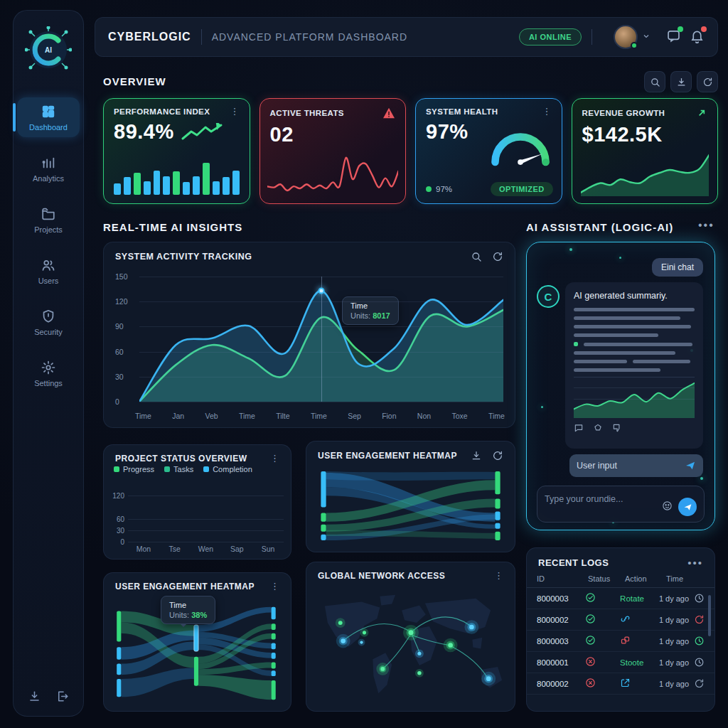 The width and height of the screenshot is (728, 728). What do you see at coordinates (173, 228) in the screenshot?
I see `insights-section-title: REAL-TIME AI INSIGHTS` at bounding box center [173, 228].